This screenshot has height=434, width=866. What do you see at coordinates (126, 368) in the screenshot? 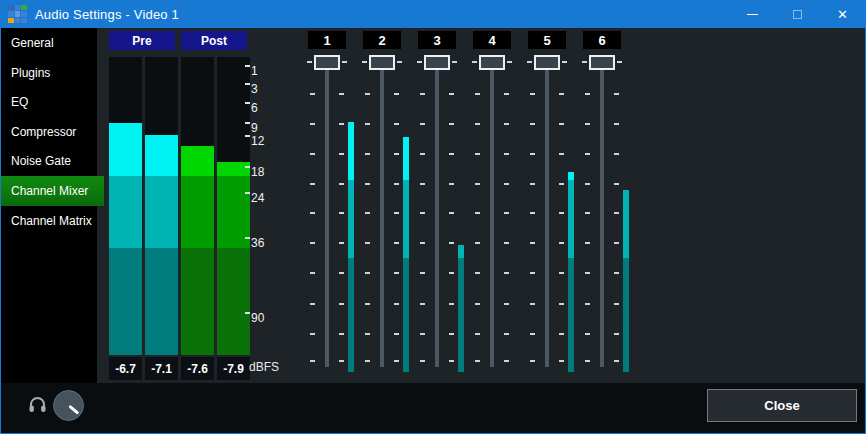
I see `meter-value: -6.7` at bounding box center [126, 368].